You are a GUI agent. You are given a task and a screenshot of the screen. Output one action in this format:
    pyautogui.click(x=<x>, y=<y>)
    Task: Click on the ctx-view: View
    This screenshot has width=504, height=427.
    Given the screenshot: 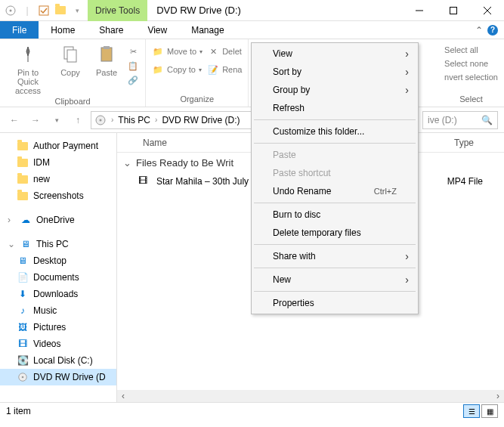 What is the action you would take?
    pyautogui.click(x=335, y=54)
    